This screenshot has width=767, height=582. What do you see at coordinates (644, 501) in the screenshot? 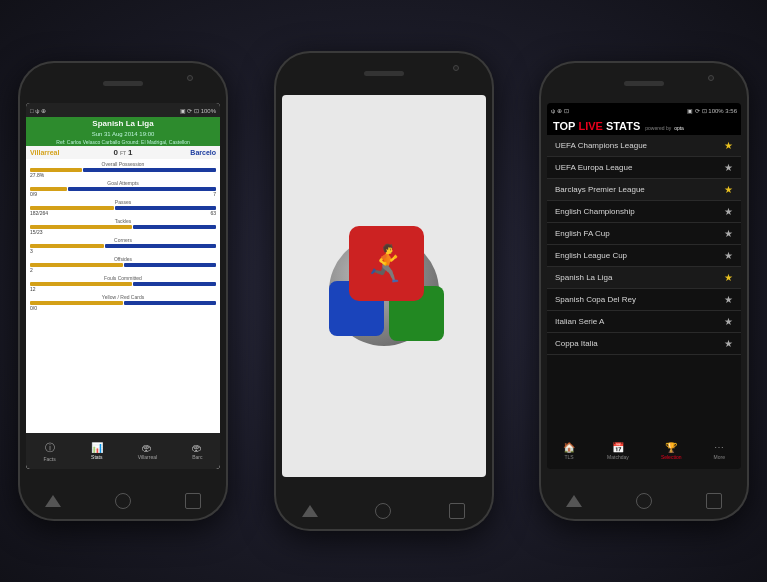
I see `right-home-button` at bounding box center [644, 501].